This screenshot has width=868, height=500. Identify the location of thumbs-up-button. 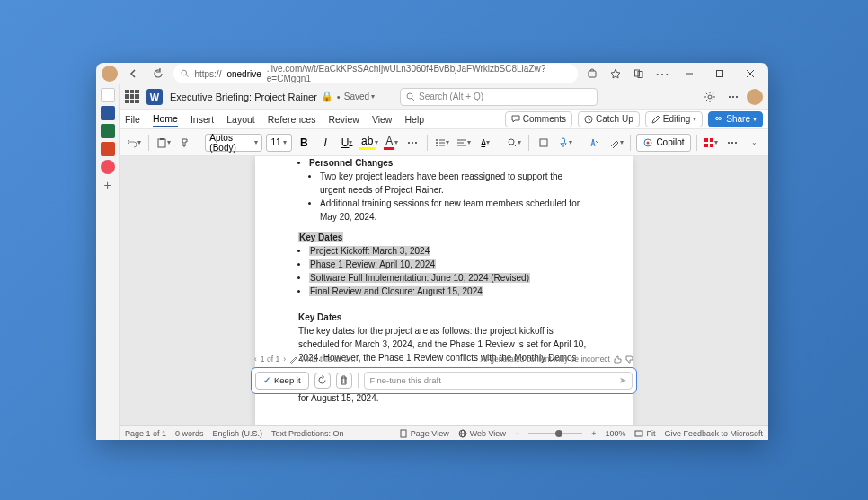
(618, 359).